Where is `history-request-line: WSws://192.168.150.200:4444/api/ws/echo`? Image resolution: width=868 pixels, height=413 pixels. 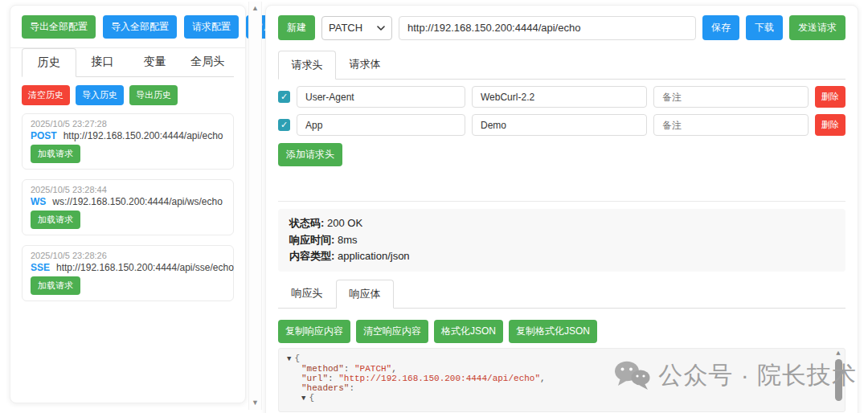
history-request-line: WSws://192.168.150.200:4444/api/ws/echo is located at coordinates (128, 202).